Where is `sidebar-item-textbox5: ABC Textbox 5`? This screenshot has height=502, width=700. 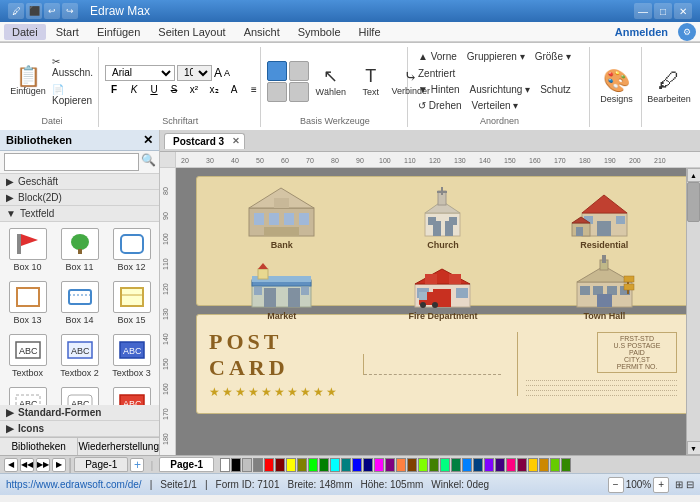
sidebar-item-textbox5: ABC Textbox 5 is located at coordinates (80, 394).